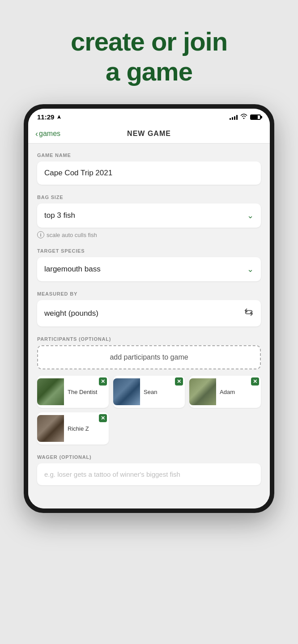 The height and width of the screenshot is (644, 298). What do you see at coordinates (149, 470) in the screenshot?
I see `wager-section: WAGER (optional) e.g. loser gets a tatto…` at bounding box center [149, 470].